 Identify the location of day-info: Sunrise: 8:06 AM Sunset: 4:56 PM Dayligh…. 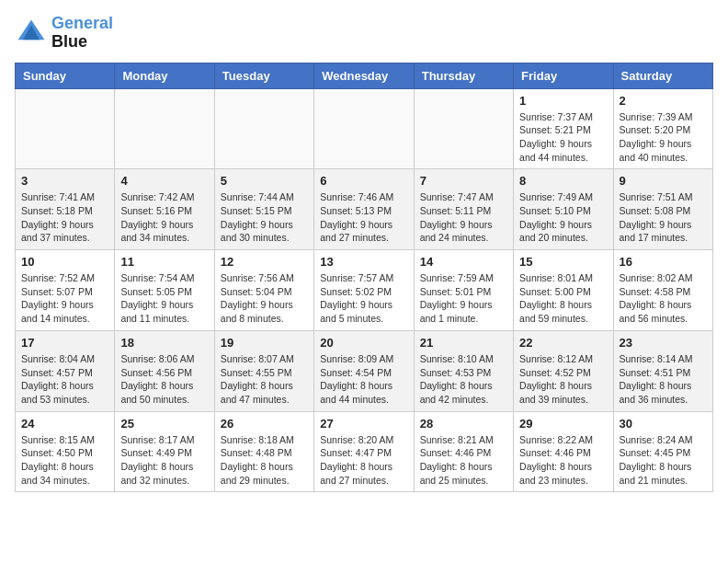
(164, 379).